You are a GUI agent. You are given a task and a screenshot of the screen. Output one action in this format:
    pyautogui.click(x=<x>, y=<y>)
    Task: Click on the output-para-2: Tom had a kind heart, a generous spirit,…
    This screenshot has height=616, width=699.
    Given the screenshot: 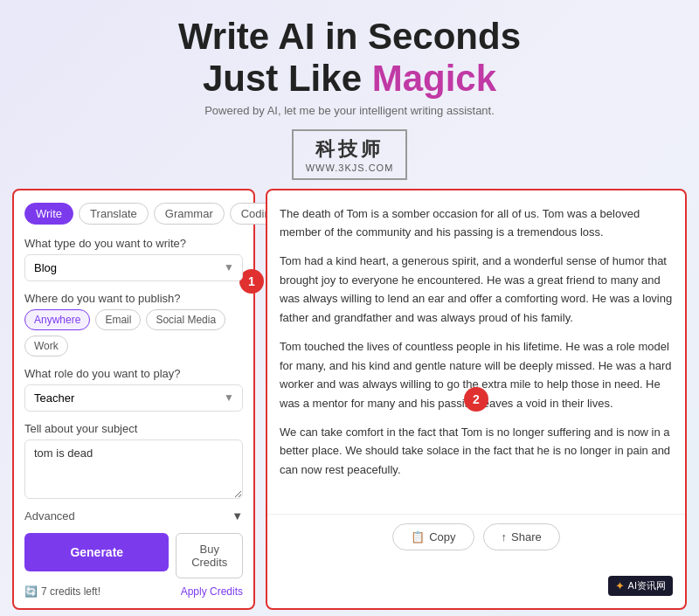 What is the action you would take?
    pyautogui.click(x=476, y=289)
    